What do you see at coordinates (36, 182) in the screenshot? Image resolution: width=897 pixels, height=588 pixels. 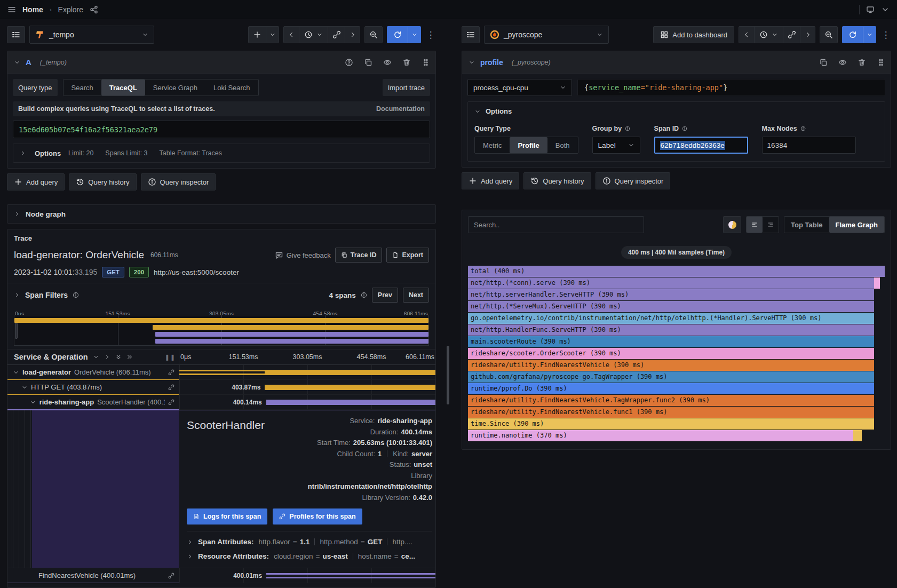 I see `add-query-button: Add query` at bounding box center [36, 182].